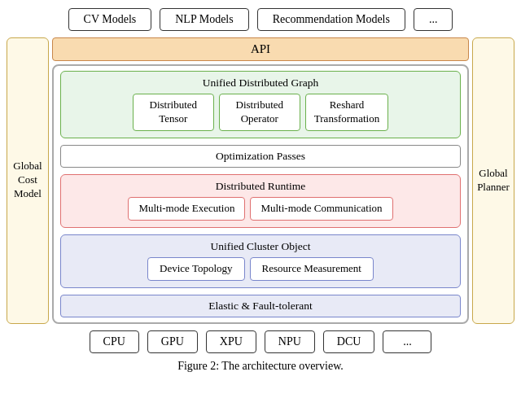 Image resolution: width=521 pixels, height=420 pixels. I want to click on multi-mode-communication-box: Multi-mode Communication, so click(321, 208).